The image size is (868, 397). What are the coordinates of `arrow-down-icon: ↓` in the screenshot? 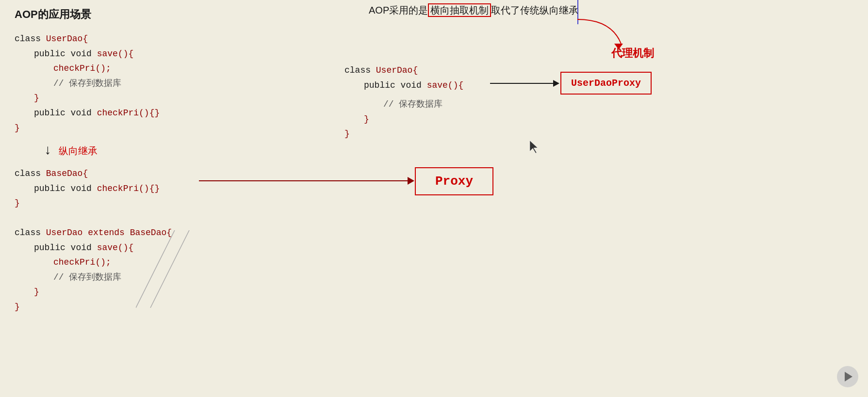 It's located at (48, 151).